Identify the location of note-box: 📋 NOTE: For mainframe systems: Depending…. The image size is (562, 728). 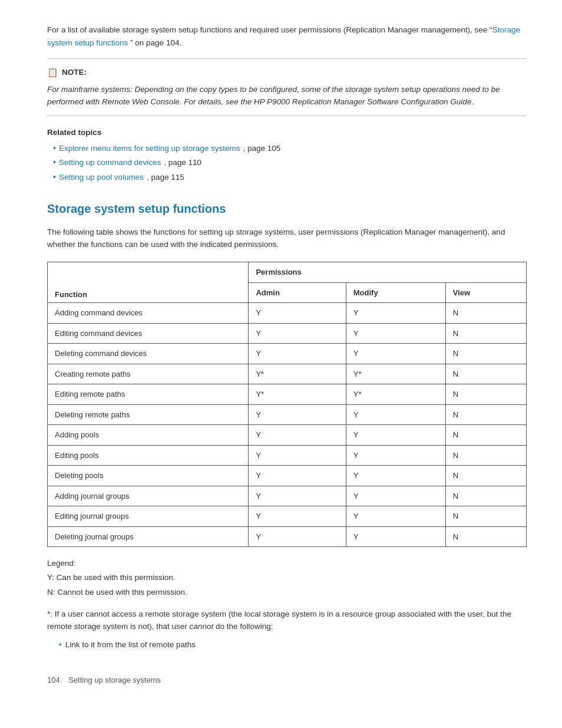
(287, 87).